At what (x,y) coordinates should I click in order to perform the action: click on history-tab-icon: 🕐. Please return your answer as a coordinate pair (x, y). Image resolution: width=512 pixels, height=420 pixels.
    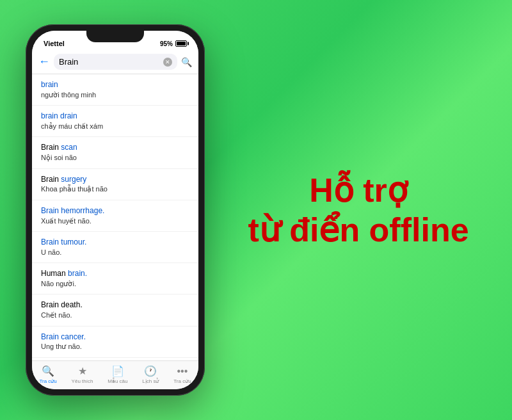
    Looking at the image, I should click on (150, 371).